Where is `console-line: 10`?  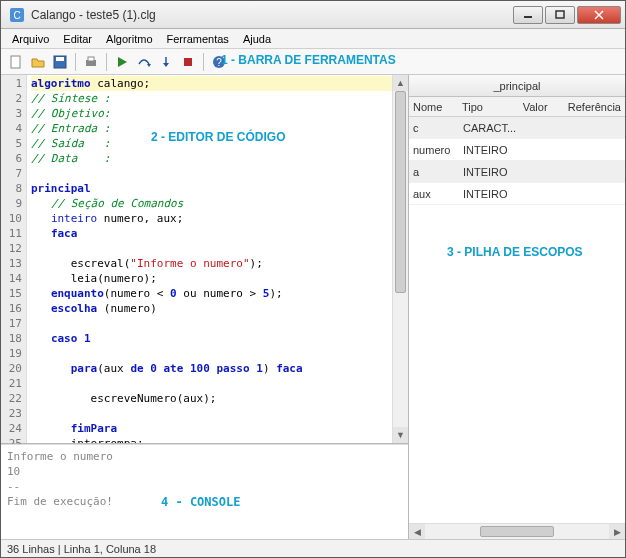 console-line: 10 is located at coordinates (204, 472).